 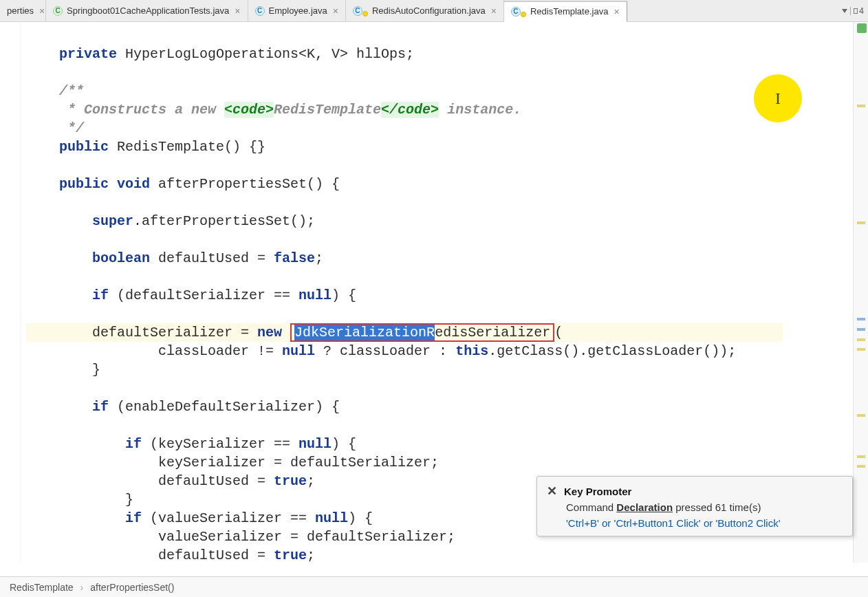 I want to click on tab-bar: perties × C Springboot01CacheApplication…, so click(x=434, y=11).